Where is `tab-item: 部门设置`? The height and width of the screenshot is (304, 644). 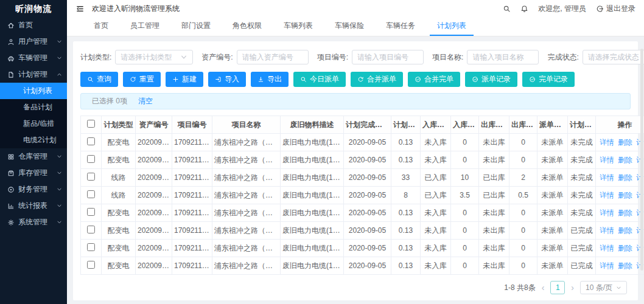 tab-item: 部门设置 is located at coordinates (196, 26).